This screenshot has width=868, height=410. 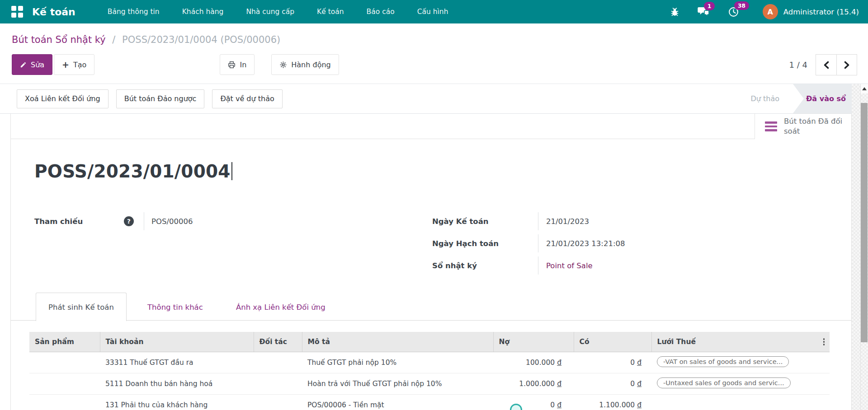 I want to click on reconciled-entries-smart-button: Bút toán Đã đối soát, so click(x=803, y=126).